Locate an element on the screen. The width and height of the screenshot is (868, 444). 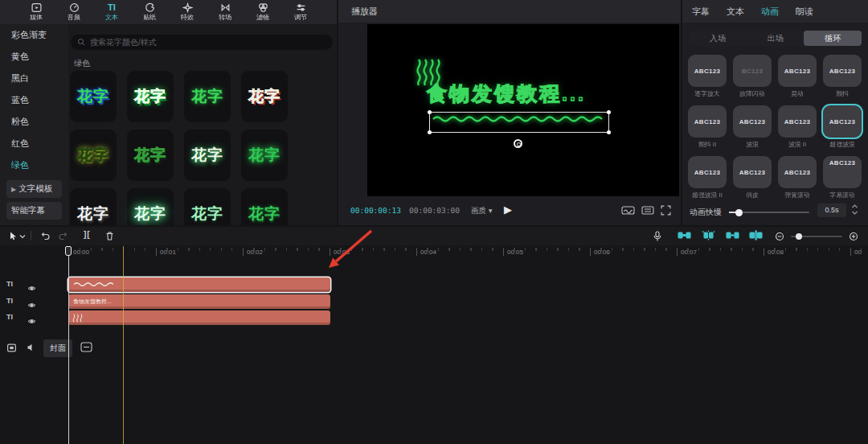
sidebar-item-yellow: 黄色 is located at coordinates (34, 56).